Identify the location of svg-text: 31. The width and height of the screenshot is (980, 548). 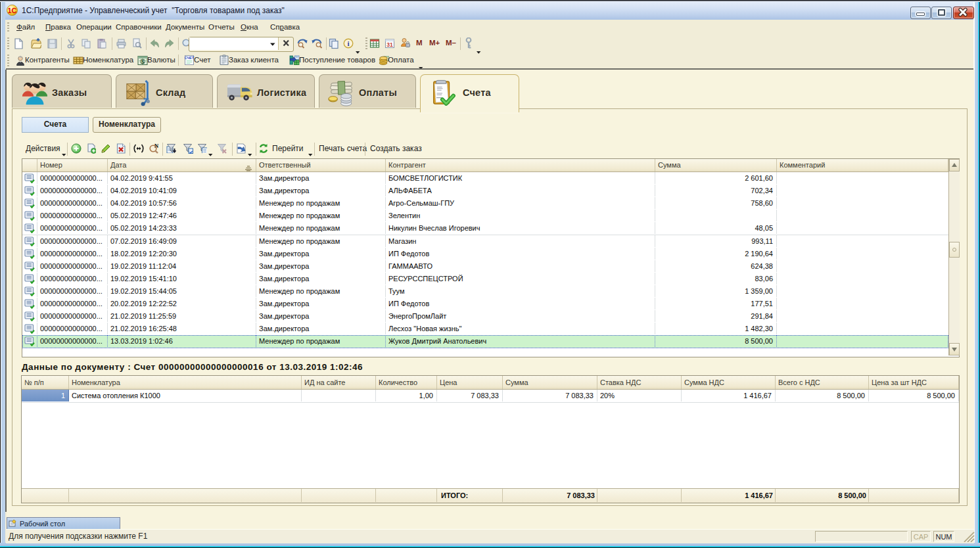
(390, 45).